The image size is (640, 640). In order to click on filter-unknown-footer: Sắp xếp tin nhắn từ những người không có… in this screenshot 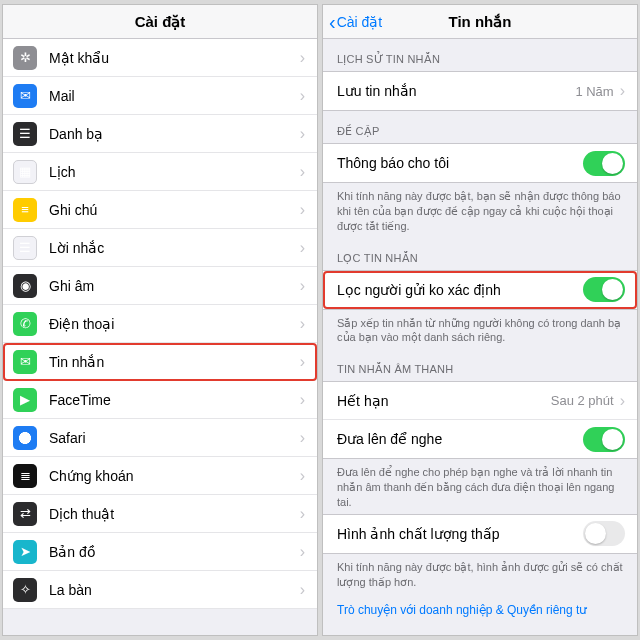, I will do `click(480, 330)`.